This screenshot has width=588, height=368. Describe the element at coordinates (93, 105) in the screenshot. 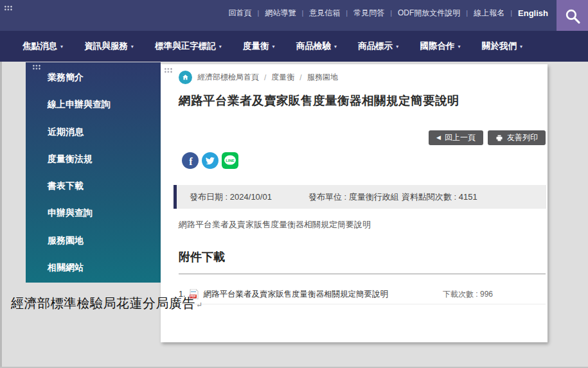

I see `sidebar-item-online-apply-query: 線上申辦與查詢` at that location.